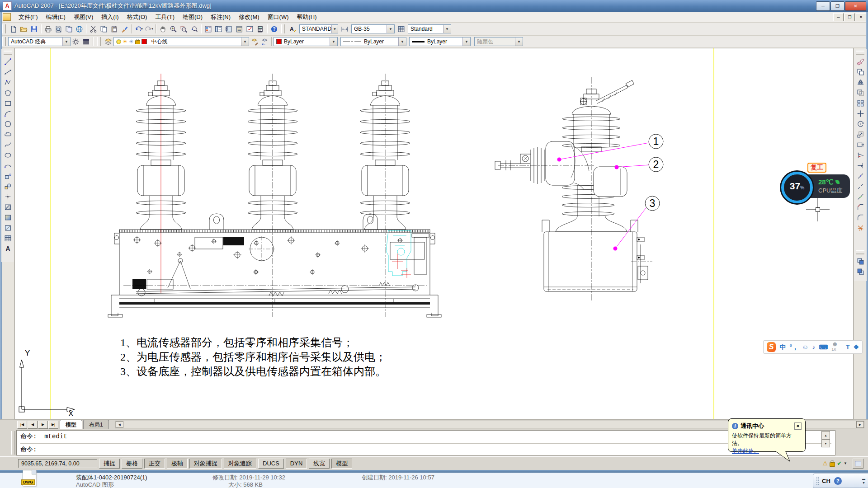 This screenshot has height=488, width=868. I want to click on clean-screen-button, so click(858, 464).